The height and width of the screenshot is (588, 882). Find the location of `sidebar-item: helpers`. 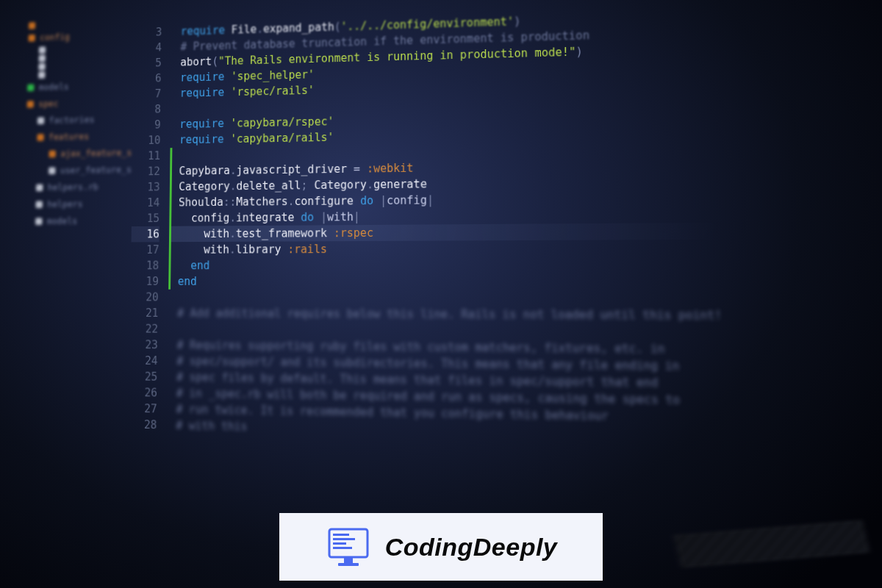

sidebar-item: helpers is located at coordinates (74, 204).